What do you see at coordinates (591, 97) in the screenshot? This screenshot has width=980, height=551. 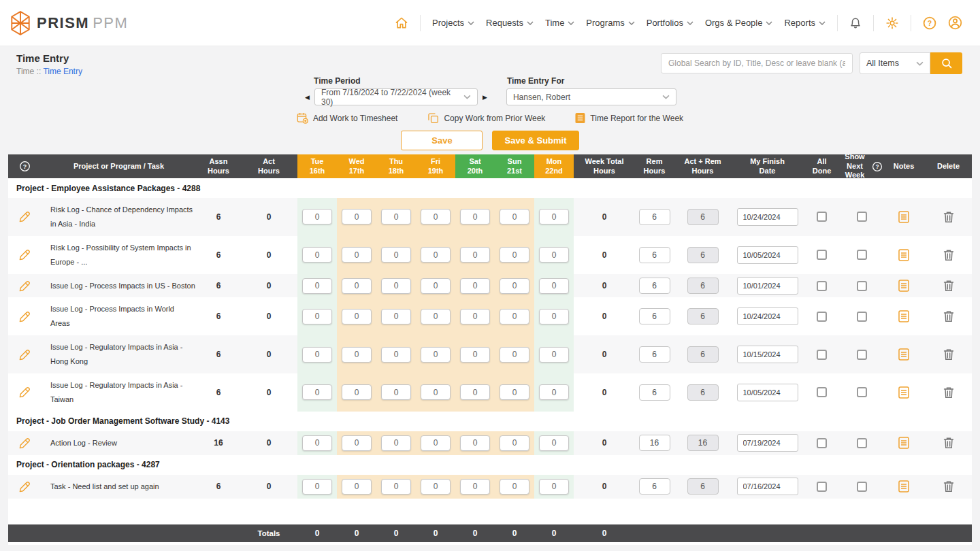 I see `time-entry-for-select: Hansen, Robert` at bounding box center [591, 97].